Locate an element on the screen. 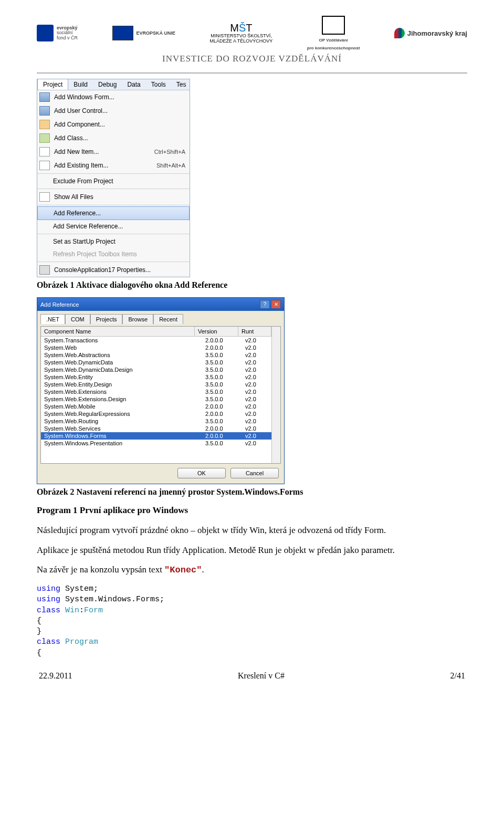  help-icon: ? is located at coordinates (265, 305).